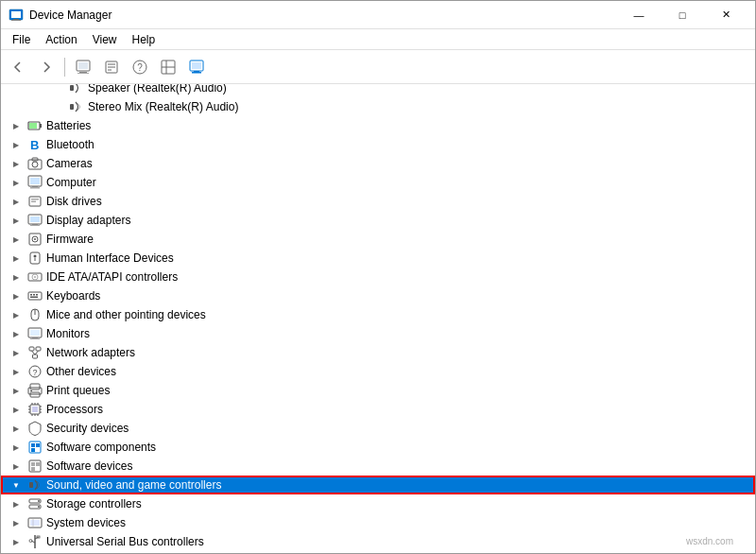 The height and width of the screenshot is (554, 756). Describe the element at coordinates (197, 67) in the screenshot. I see `toolbar-computer-button` at that location.